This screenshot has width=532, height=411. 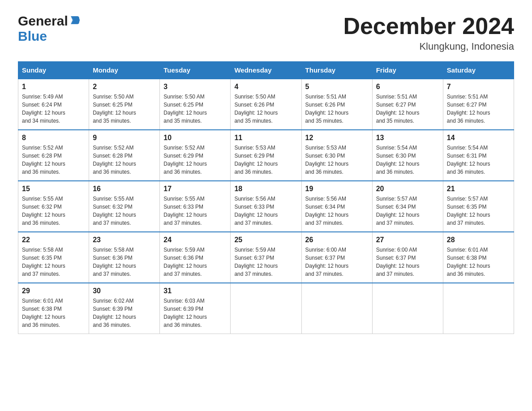 What do you see at coordinates (195, 262) in the screenshot?
I see `day-info: Sunrise: 5:59 AM Sunset: 6:36 PM Dayligh…` at bounding box center [195, 262].